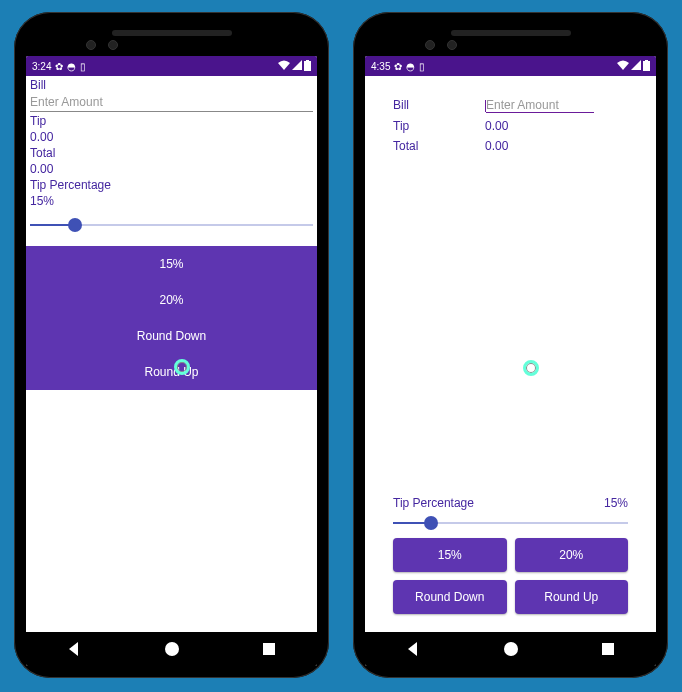 The width and height of the screenshot is (682, 692). I want to click on status-time: 3:24, so click(42, 66).